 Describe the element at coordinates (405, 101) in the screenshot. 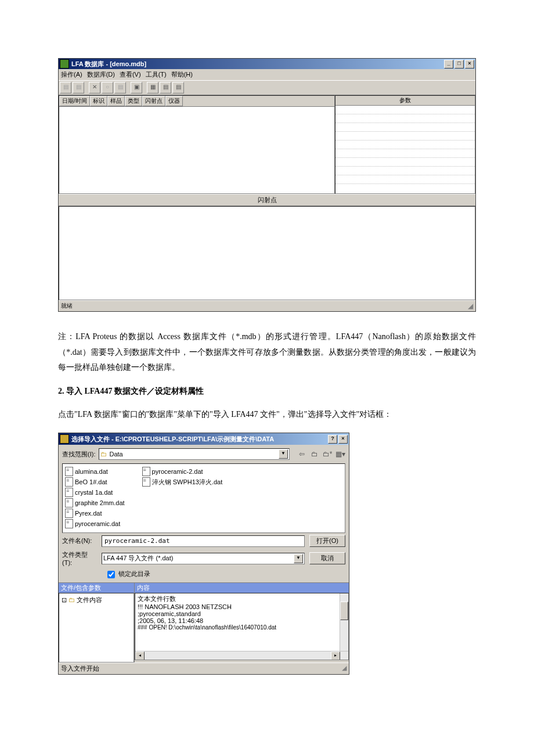

I see `params-header: 参数` at that location.